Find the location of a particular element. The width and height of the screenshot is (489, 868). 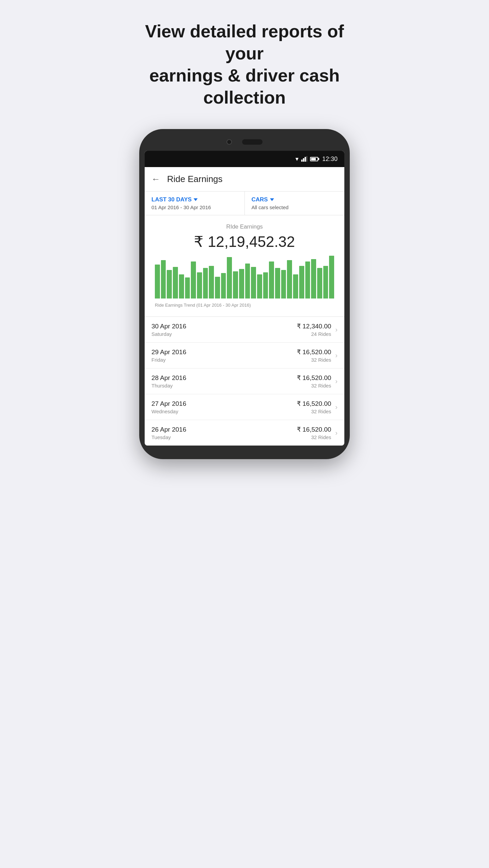

list-row: 30 Apr 2016 Saturday ₹ 12,340.00 24 Ride… is located at coordinates (244, 330).